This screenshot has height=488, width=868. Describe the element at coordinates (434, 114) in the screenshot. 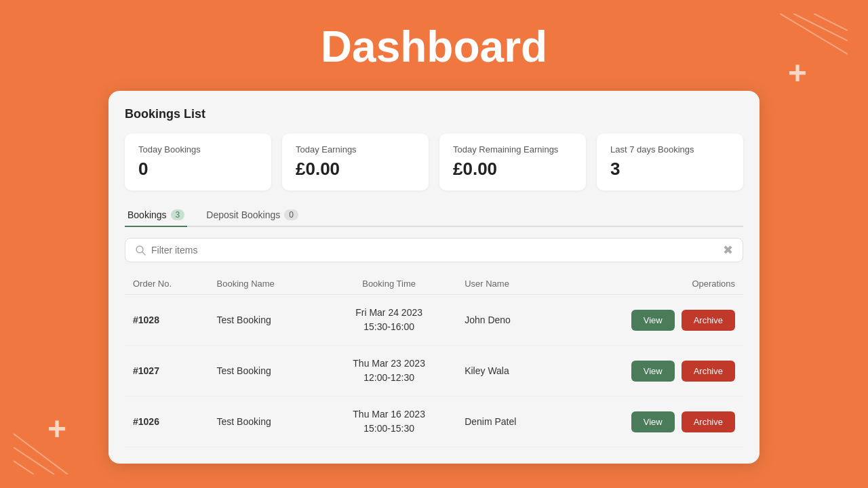

I see `bookings-list-title: Bookings List` at that location.